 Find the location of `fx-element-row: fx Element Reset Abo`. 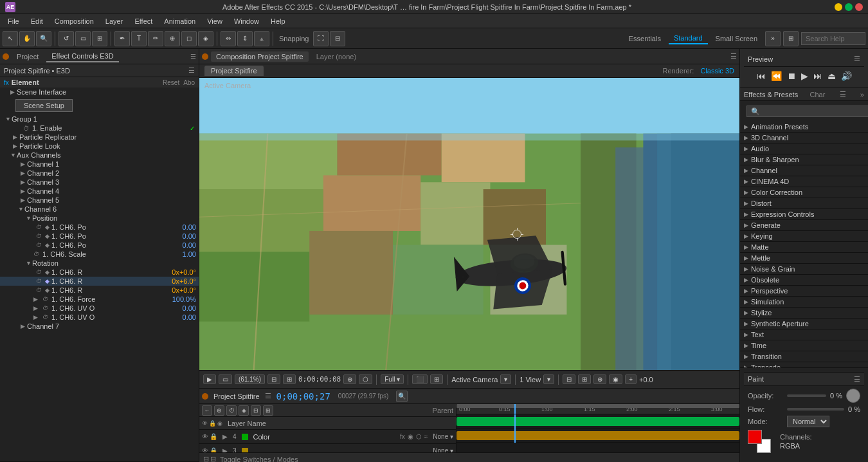

fx-element-row: fx Element Reset Abo is located at coordinates (99, 82).